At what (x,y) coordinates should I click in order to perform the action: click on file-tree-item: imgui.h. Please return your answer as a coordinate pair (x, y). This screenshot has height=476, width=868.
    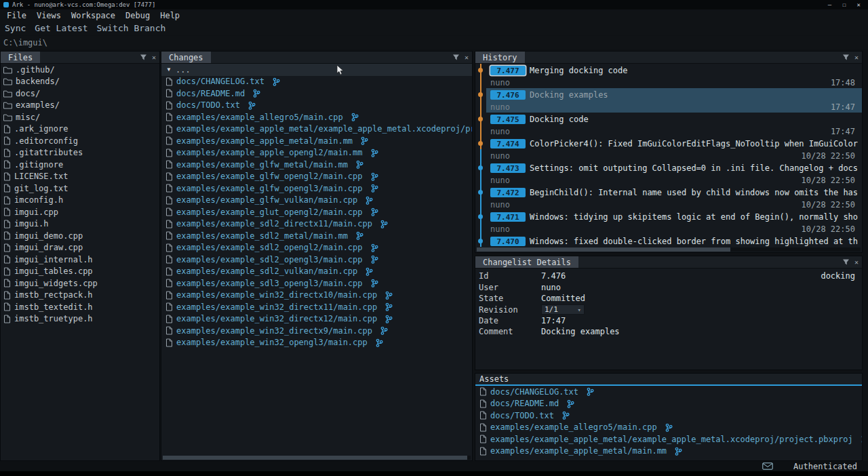
    Looking at the image, I should click on (80, 224).